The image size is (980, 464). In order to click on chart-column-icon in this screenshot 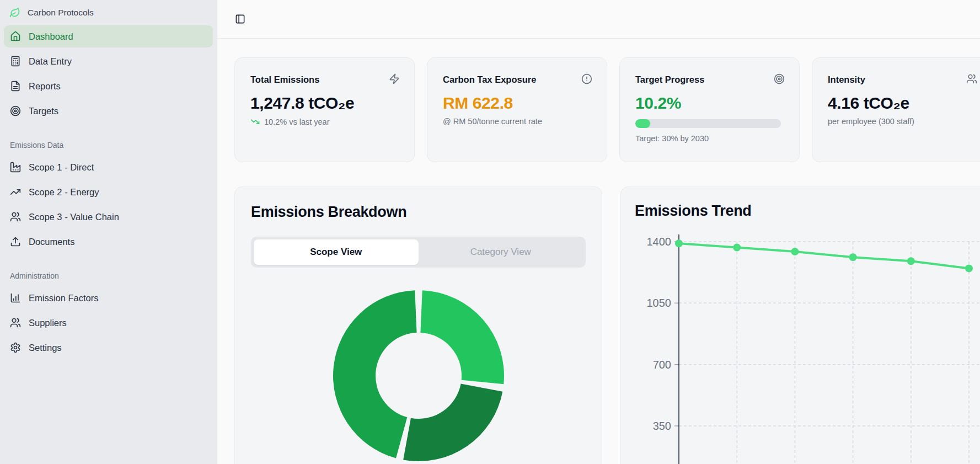, I will do `click(15, 298)`.